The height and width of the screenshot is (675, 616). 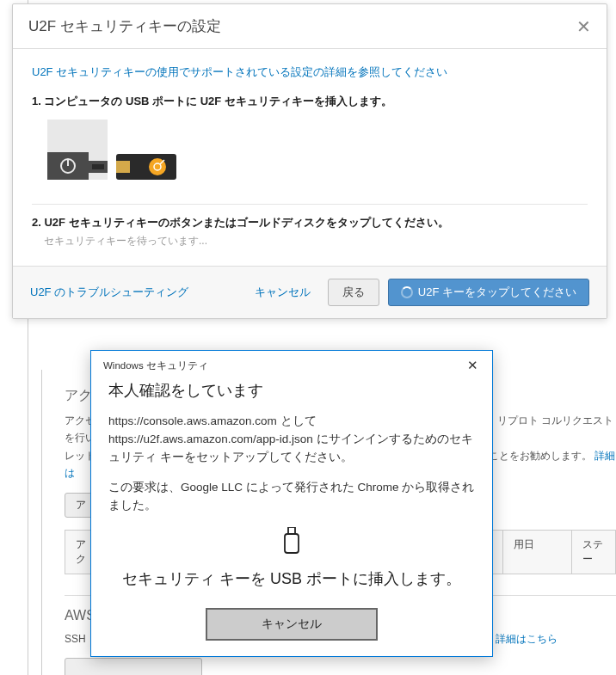 I want to click on help-link: U2F セキュリティキーの使用でサポートされている設定の詳細を参照してください, so click(x=310, y=72).